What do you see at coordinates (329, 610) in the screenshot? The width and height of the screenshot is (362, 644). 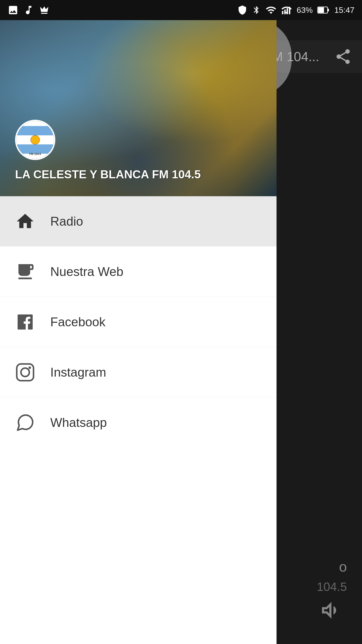 I see `volume-icon` at bounding box center [329, 610].